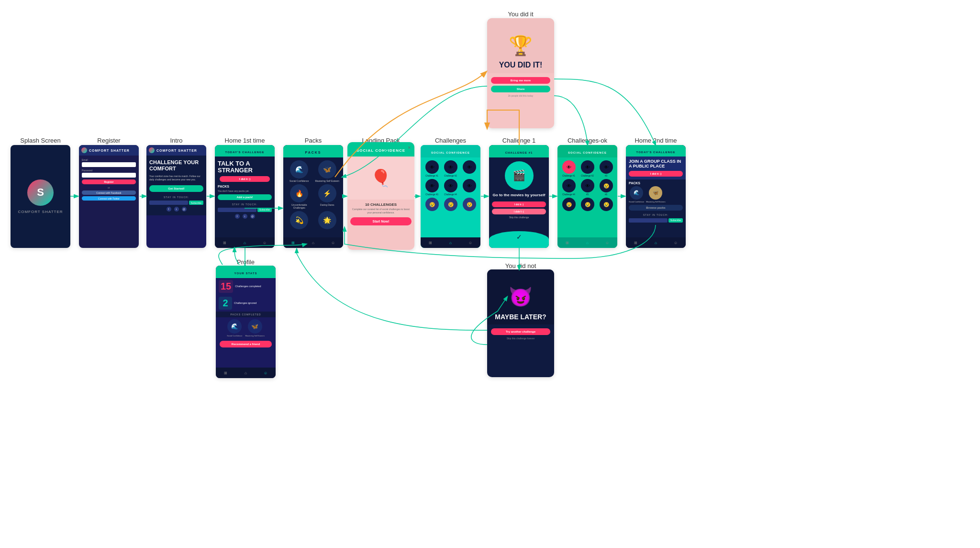  Describe the element at coordinates (431, 243) in the screenshot. I see `challenges-nav-packs: ⊞` at that location.